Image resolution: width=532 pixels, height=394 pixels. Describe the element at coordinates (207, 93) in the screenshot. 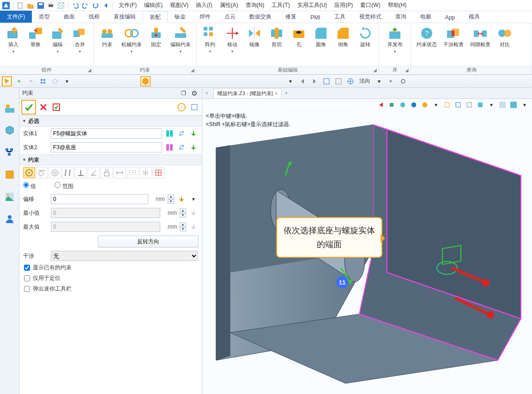

I see `tab-add-left-icon: ＋` at that location.